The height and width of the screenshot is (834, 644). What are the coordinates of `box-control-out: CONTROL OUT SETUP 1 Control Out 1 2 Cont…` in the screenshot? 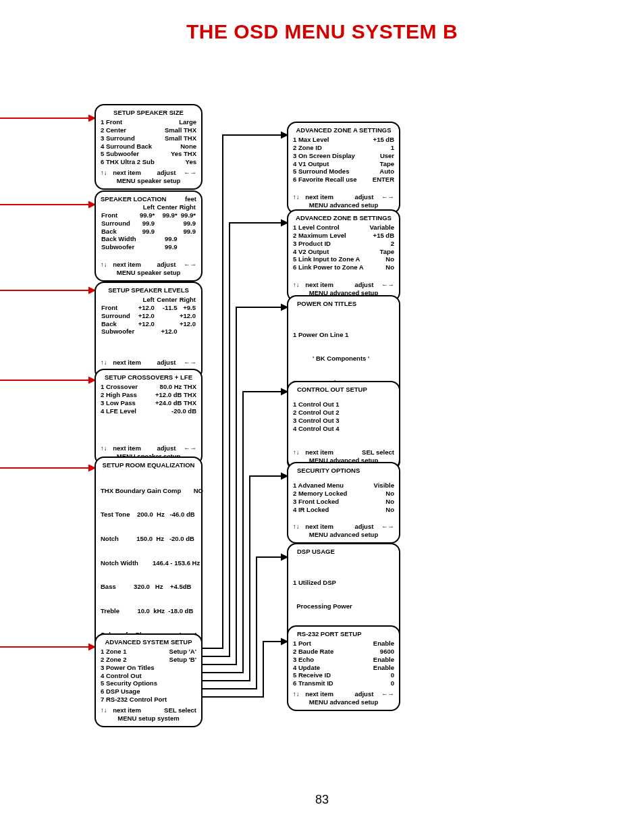 It's located at (344, 425).